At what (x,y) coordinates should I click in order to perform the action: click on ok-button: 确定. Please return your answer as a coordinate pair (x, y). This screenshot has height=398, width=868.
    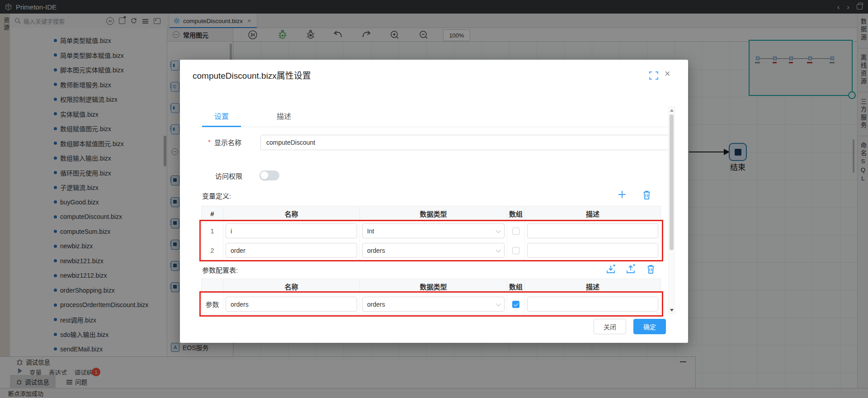
    Looking at the image, I should click on (650, 327).